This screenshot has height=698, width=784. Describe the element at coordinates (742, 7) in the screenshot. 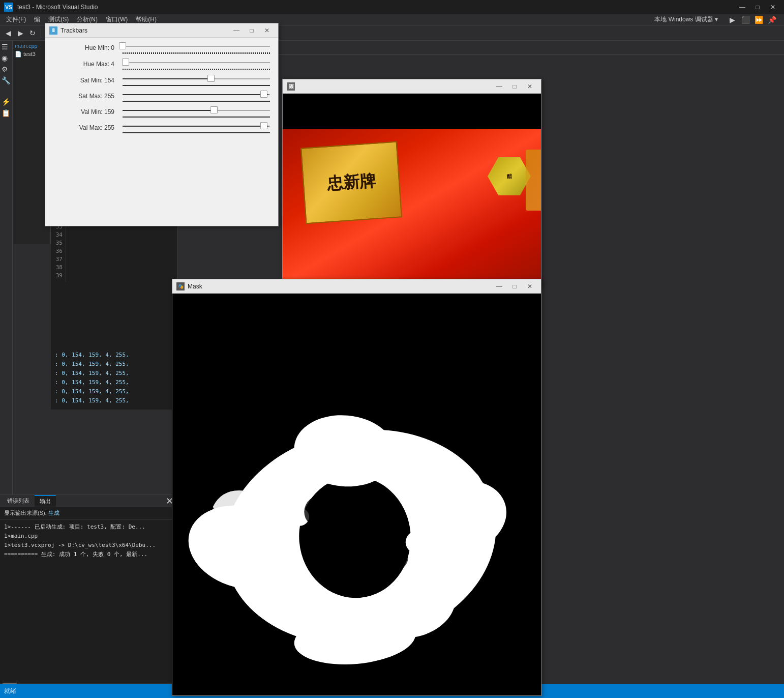

I see `window-minimize-btn: —` at that location.